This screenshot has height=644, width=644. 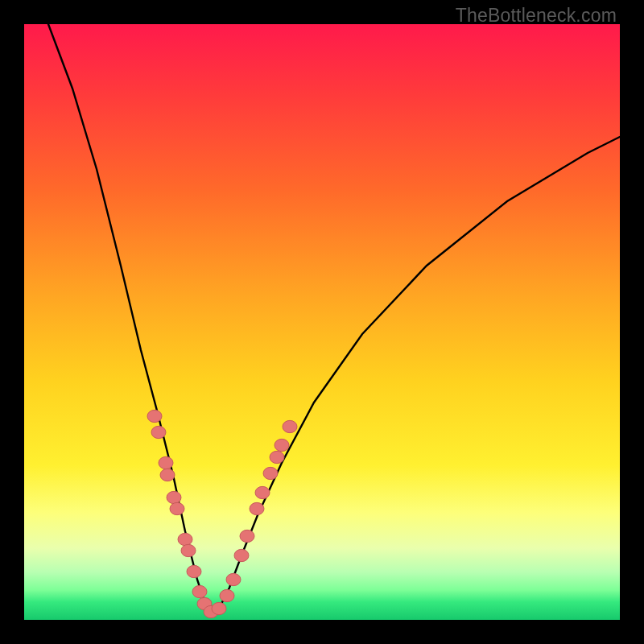 What do you see at coordinates (536, 16) in the screenshot?
I see `watermark-text: TheBottleneck.com` at bounding box center [536, 16].